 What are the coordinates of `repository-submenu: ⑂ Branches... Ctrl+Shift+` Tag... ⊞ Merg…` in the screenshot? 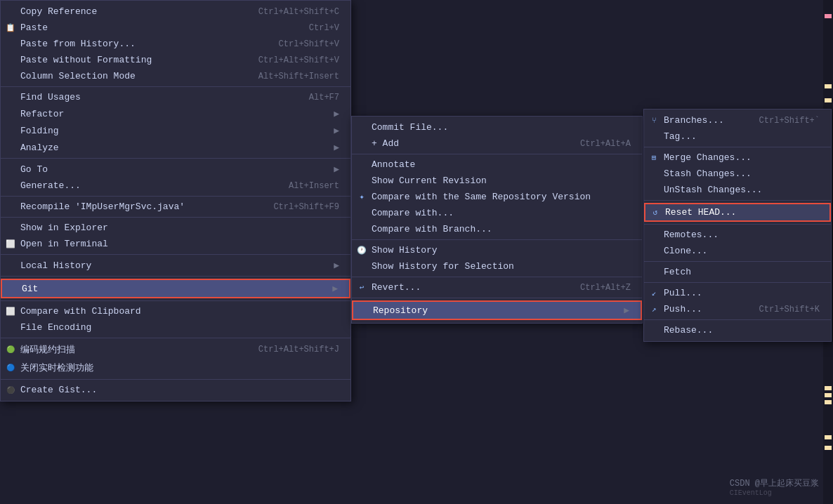 It's located at (737, 225).